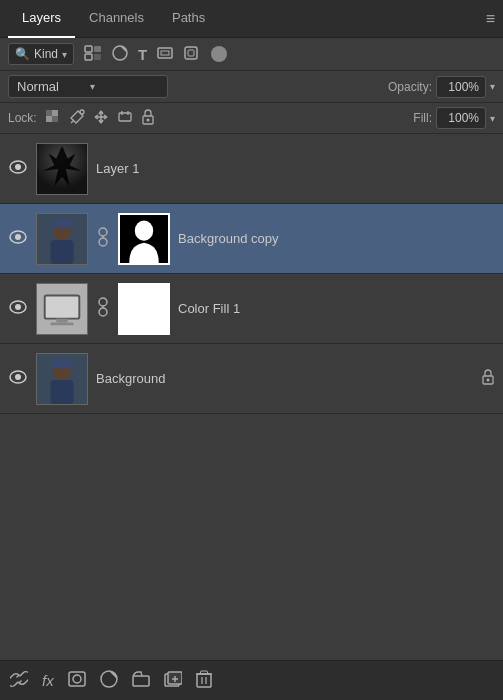 The width and height of the screenshot is (503, 700). What do you see at coordinates (22, 54) in the screenshot?
I see `search-icon: 🔍` at bounding box center [22, 54].